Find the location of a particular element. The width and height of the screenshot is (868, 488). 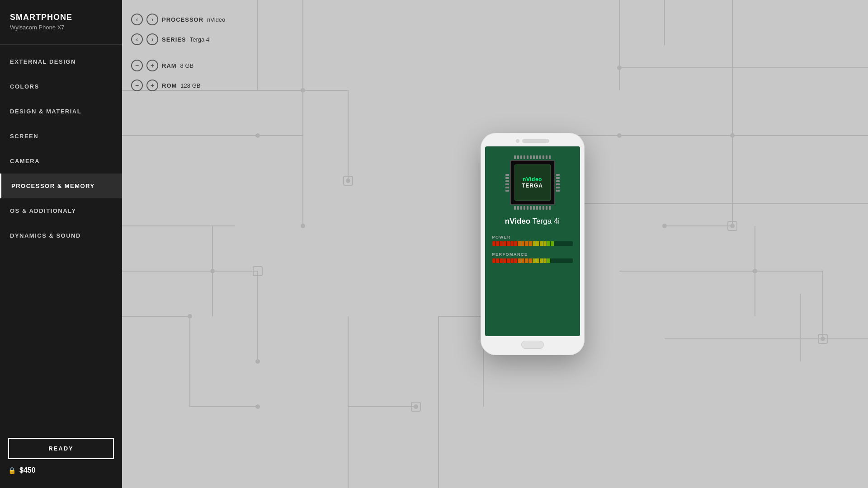

processor-prev-button: ‹ is located at coordinates (137, 19).